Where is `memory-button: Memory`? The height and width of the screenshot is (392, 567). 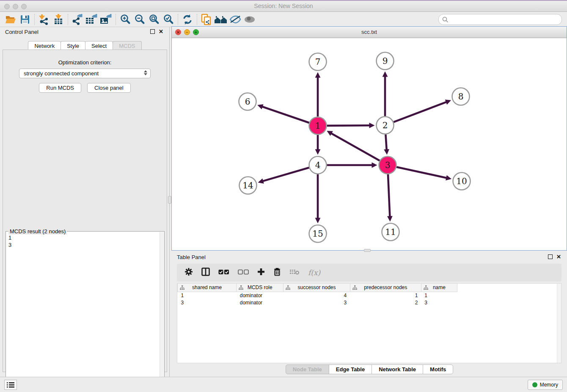 memory-button: Memory is located at coordinates (545, 385).